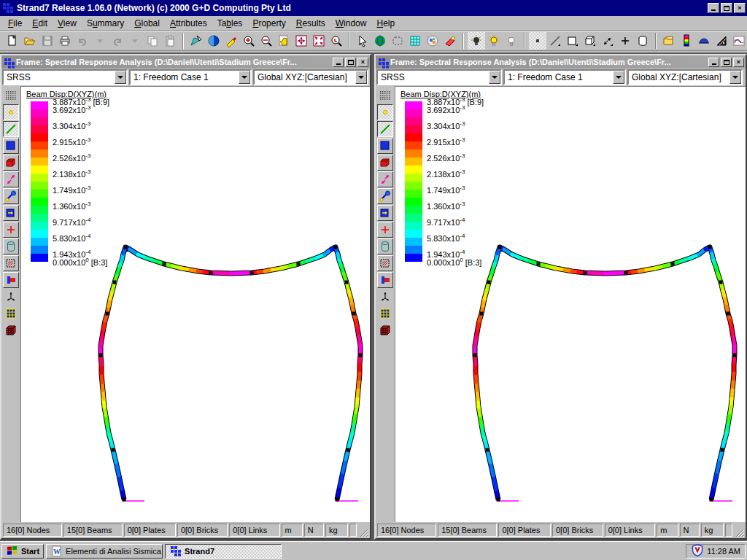 This screenshot has height=560, width=747. What do you see at coordinates (740, 8) in the screenshot?
I see `close-button: ×` at bounding box center [740, 8].